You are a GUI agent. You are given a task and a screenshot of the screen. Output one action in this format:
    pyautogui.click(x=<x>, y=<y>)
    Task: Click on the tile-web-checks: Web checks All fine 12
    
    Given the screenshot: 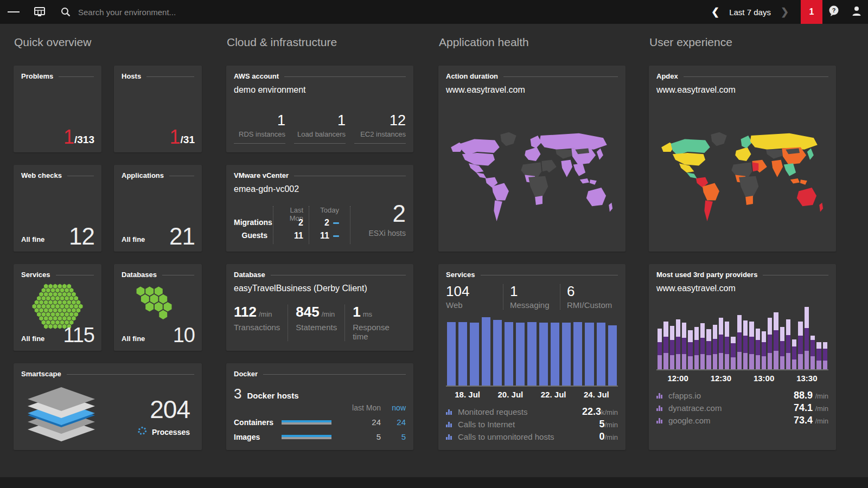 What is the action you would take?
    pyautogui.click(x=58, y=208)
    